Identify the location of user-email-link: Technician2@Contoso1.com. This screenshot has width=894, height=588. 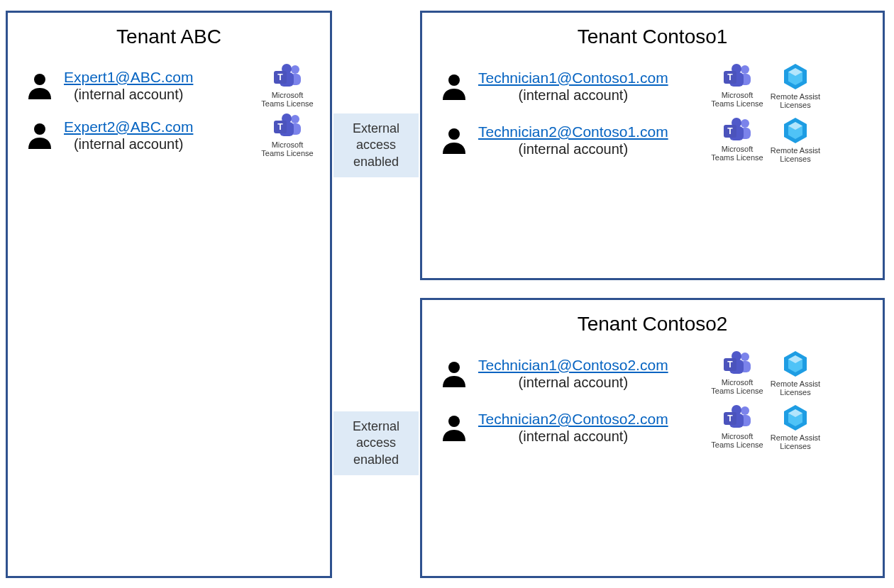
(573, 132).